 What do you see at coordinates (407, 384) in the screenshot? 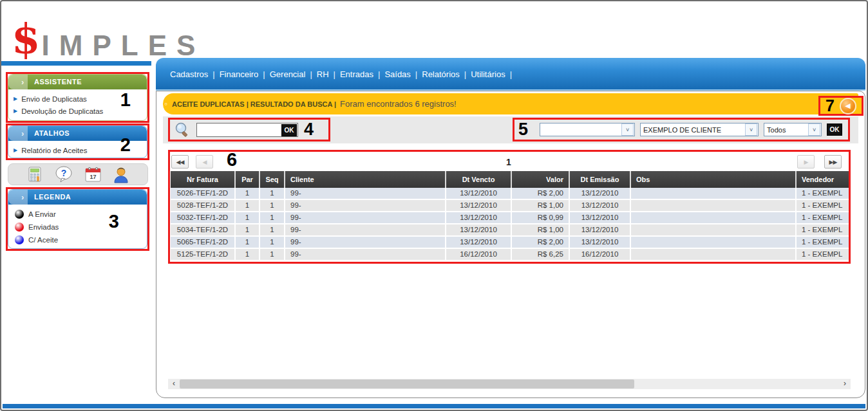
I see `scrollbar-thumb` at bounding box center [407, 384].